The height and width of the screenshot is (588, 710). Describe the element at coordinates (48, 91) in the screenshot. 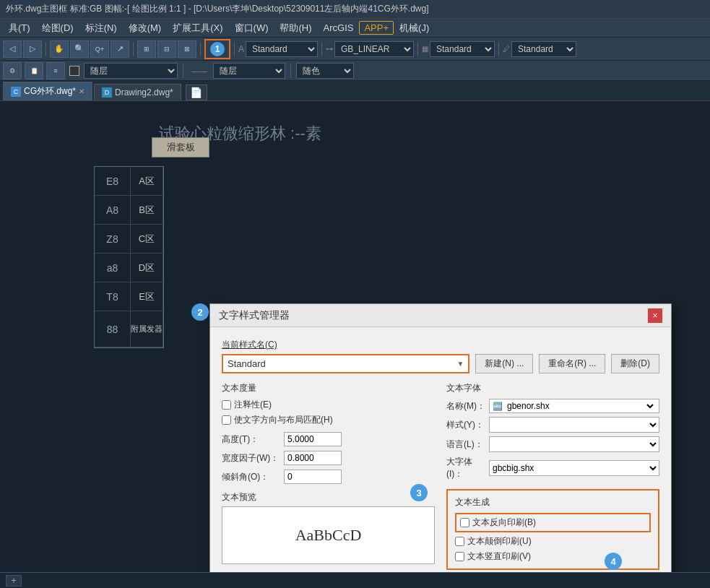

I see `tab-cg-outer: C CG外环.dwg* ✕` at that location.